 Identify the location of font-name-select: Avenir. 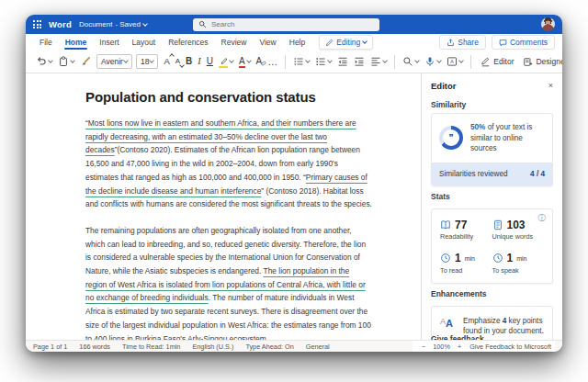
(114, 62).